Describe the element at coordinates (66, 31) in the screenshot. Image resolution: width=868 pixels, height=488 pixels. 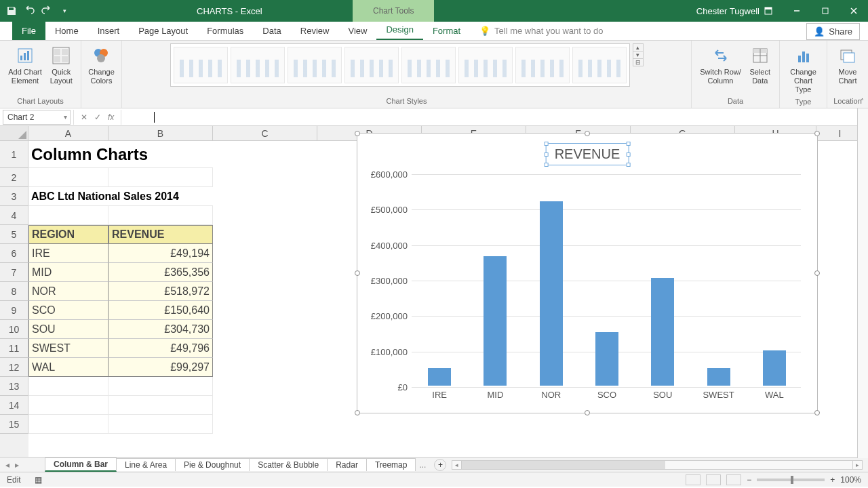
I see `tab-home: Home` at that location.